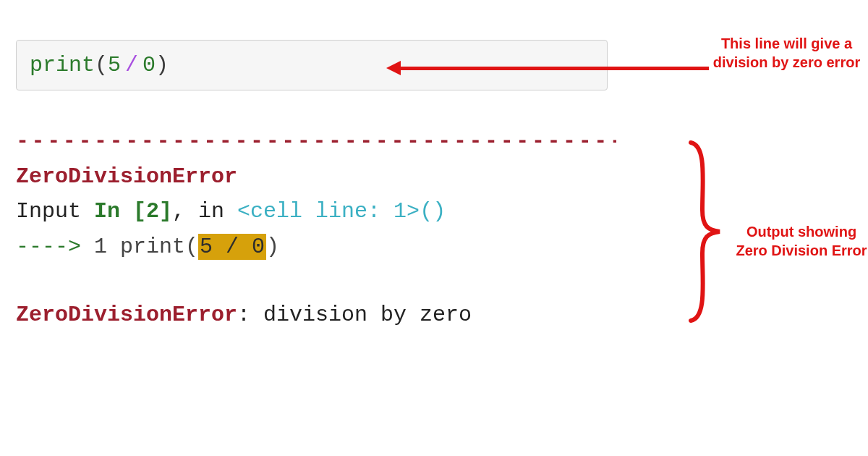 This screenshot has height=456, width=868. Describe the element at coordinates (62, 65) in the screenshot. I see `code-token-func: print` at that location.